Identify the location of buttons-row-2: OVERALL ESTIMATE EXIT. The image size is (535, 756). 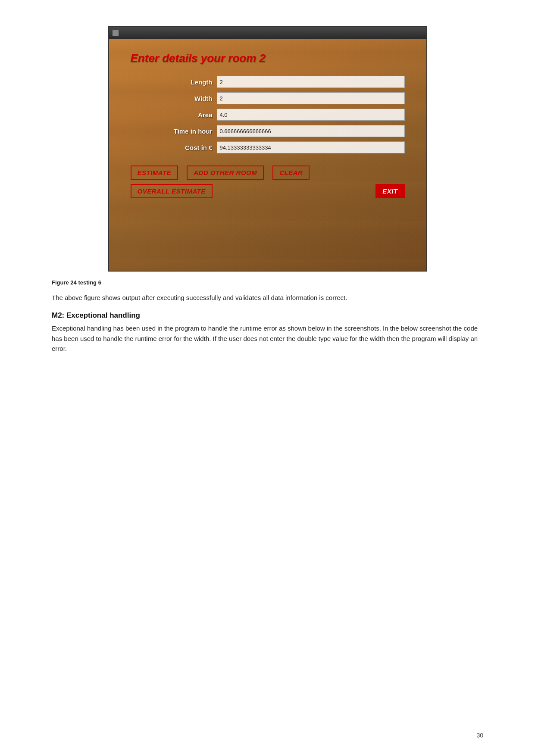
(268, 191).